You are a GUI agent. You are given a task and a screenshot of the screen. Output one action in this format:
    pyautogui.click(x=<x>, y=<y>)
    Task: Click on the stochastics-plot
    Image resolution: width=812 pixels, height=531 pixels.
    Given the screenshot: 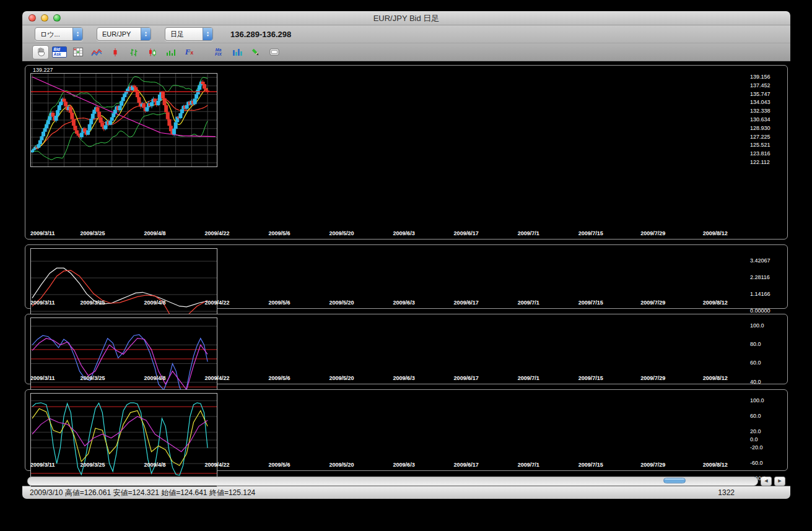 What is the action you would take?
    pyautogui.click(x=124, y=440)
    